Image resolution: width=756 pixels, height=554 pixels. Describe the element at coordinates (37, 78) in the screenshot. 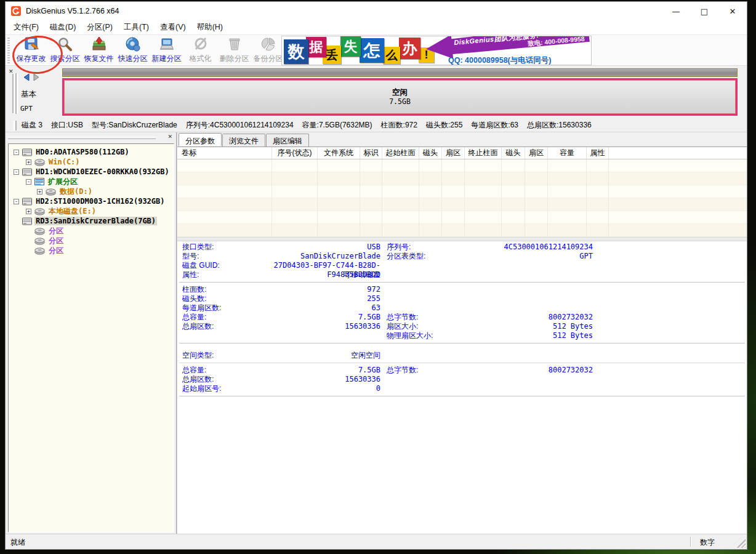

I see `nav-forward-icon` at that location.